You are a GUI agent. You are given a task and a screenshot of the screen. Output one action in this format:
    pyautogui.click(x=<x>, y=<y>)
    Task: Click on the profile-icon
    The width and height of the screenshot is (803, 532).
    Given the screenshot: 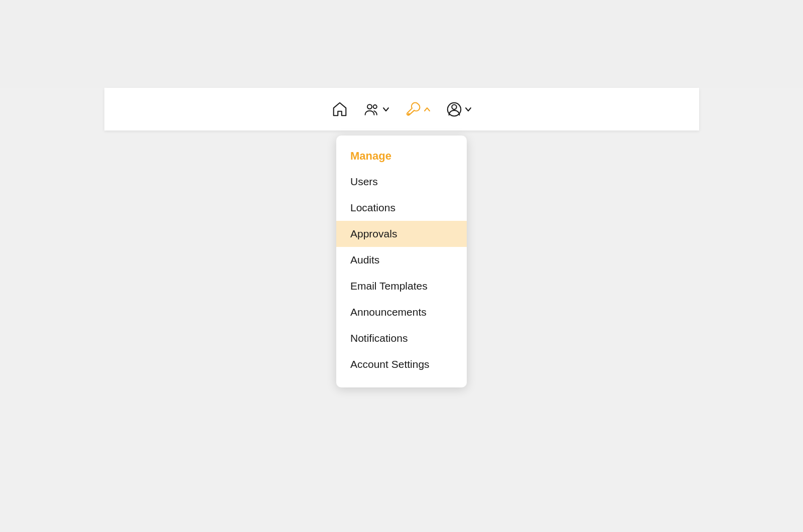 What is the action you would take?
    pyautogui.click(x=454, y=109)
    